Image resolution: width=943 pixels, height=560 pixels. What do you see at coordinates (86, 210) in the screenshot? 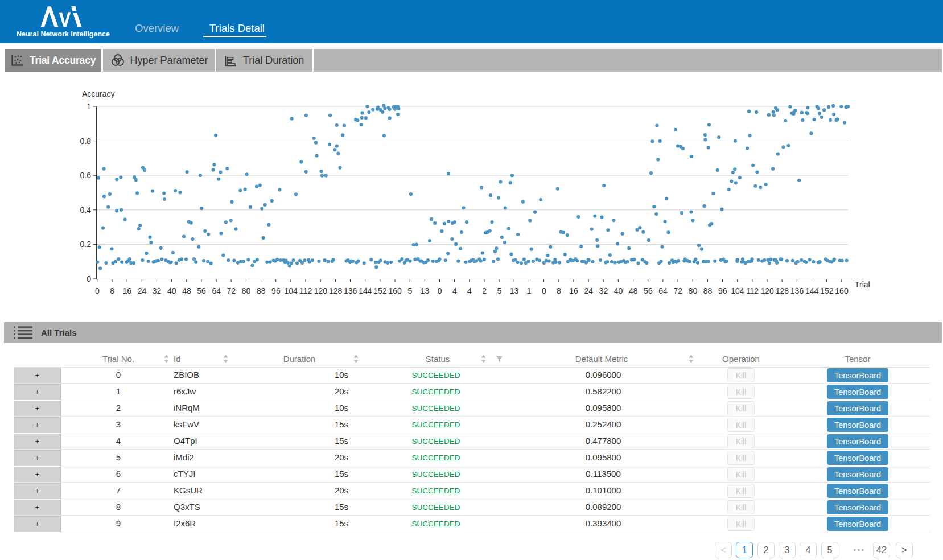
I see `svg-text: 0.4` at bounding box center [86, 210].